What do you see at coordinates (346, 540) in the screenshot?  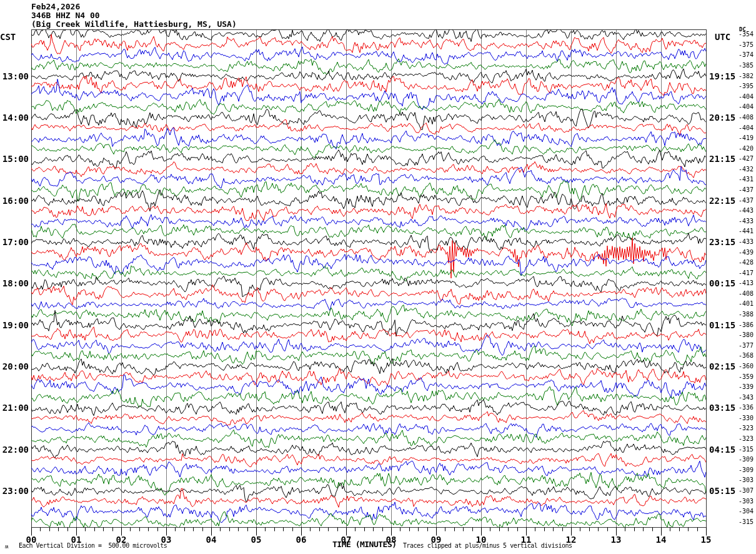 I see `x-tick-label: 07` at bounding box center [346, 540].